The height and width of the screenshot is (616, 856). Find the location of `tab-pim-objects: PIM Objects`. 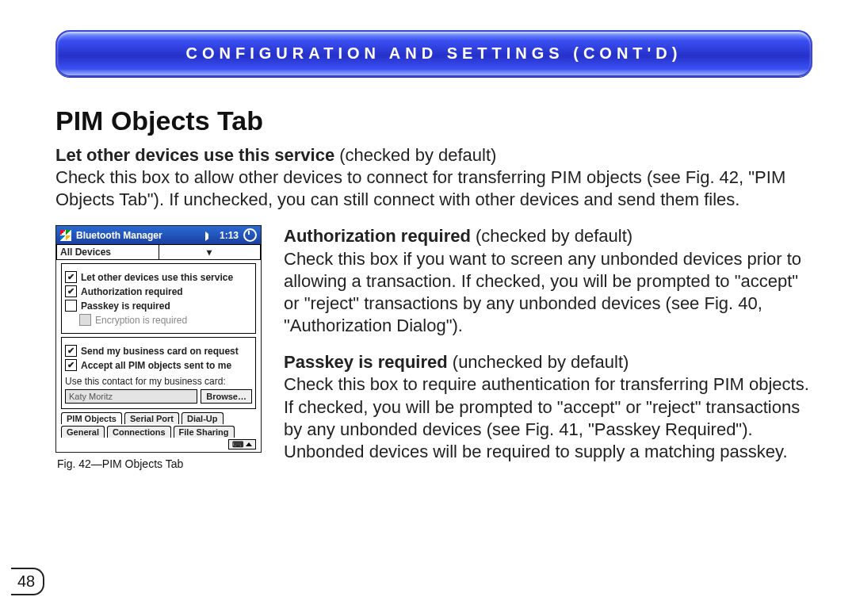

tab-pim-objects: PIM Objects is located at coordinates (92, 419).